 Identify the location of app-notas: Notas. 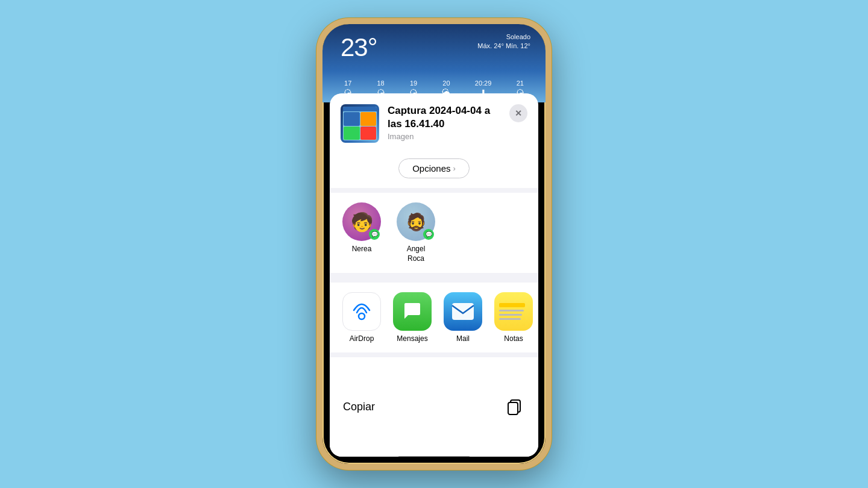
(514, 318).